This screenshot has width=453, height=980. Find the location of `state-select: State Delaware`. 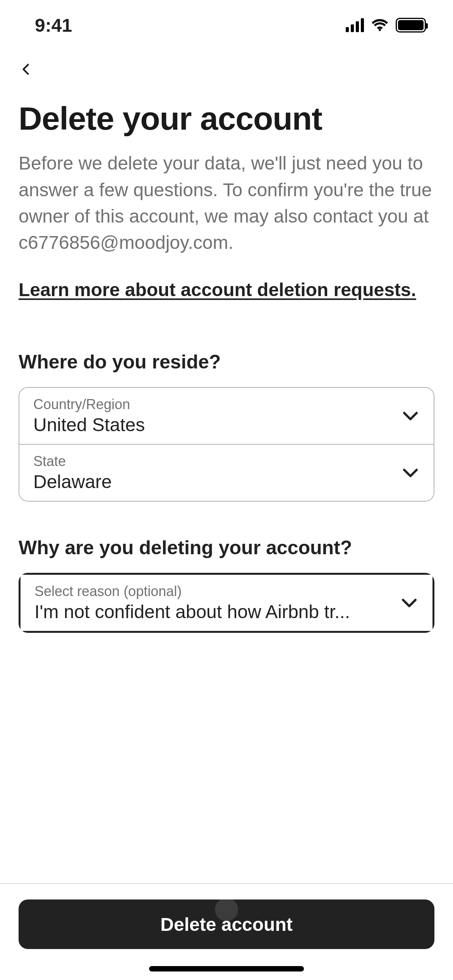

state-select: State Delaware is located at coordinates (226, 473).